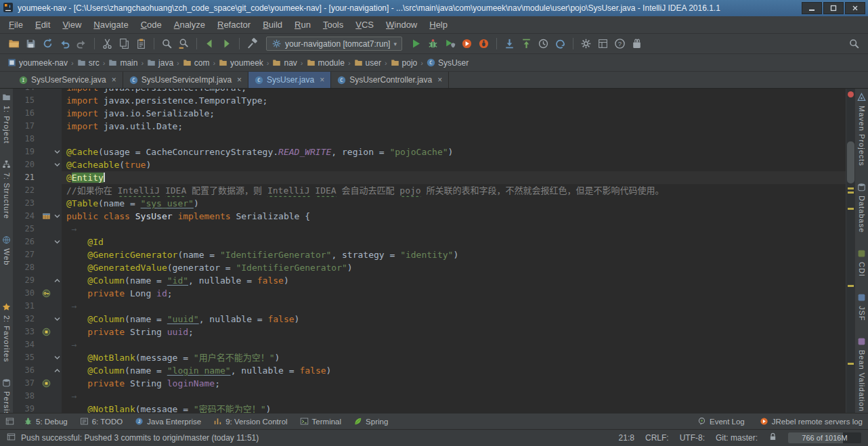 The height and width of the screenshot is (446, 868). Describe the element at coordinates (141, 44) in the screenshot. I see `paste-icon` at that location.